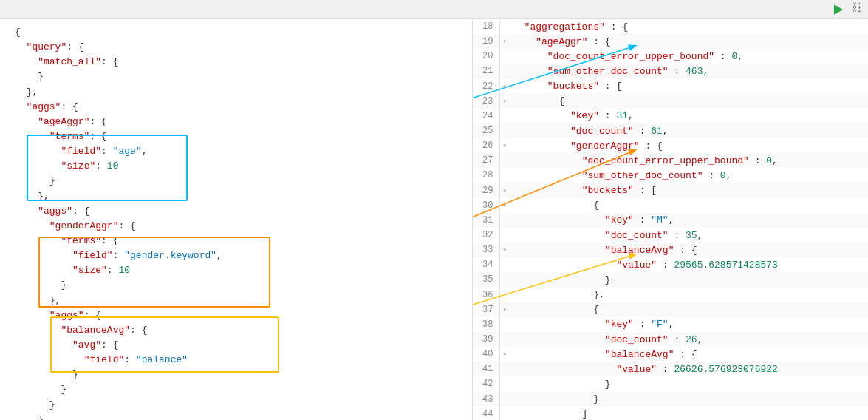  Describe the element at coordinates (486, 56) in the screenshot. I see `line-number: 20` at that location.